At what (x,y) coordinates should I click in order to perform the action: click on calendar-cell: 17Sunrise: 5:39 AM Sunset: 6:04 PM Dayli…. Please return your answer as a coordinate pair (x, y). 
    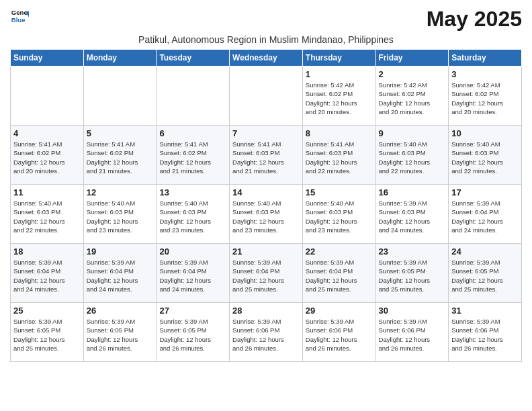
    Looking at the image, I should click on (485, 214).